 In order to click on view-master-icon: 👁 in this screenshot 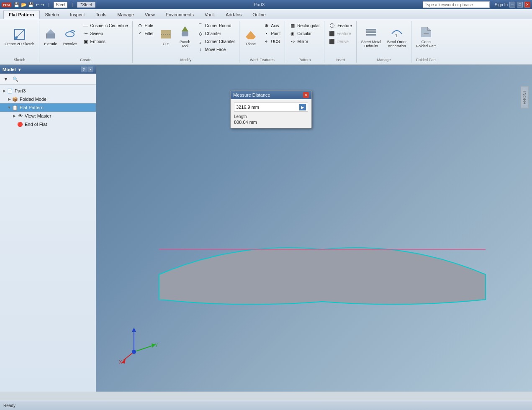, I will do `click(20, 116)`.